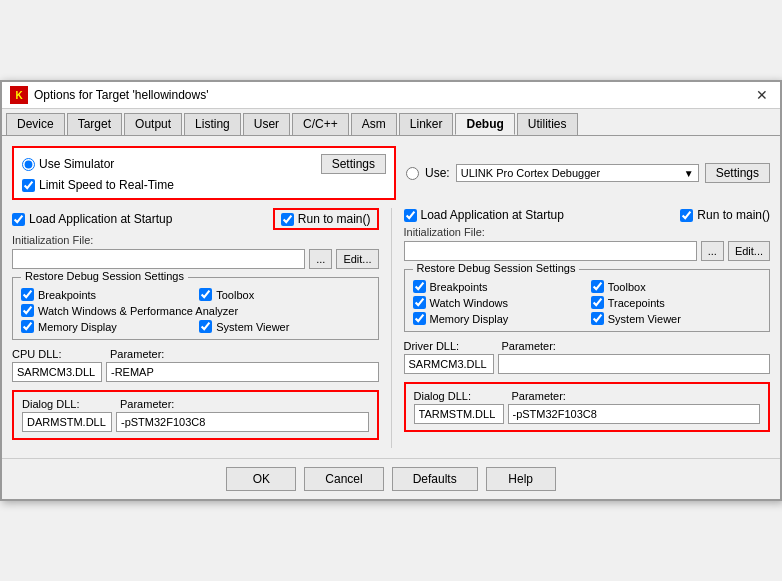 This screenshot has width=782, height=581. Describe the element at coordinates (206, 294) in the screenshot. I see `left-toolbox-checkbox` at that location.